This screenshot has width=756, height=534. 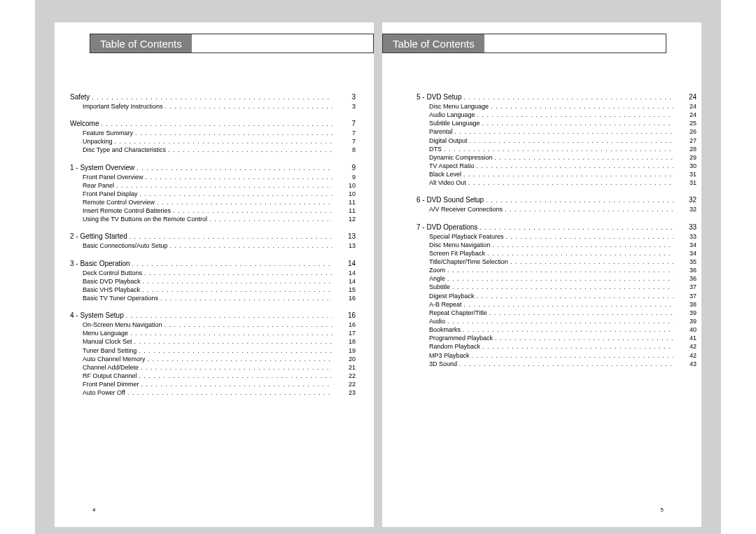 I want to click on entry-label: Audio, so click(x=437, y=321).